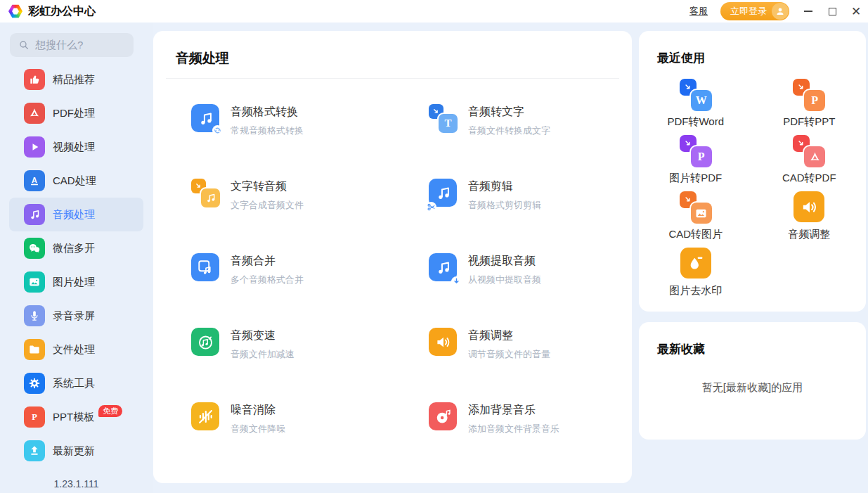 The height and width of the screenshot is (493, 868). Describe the element at coordinates (267, 131) in the screenshot. I see `app-desc: 常规音频格式转换` at that location.